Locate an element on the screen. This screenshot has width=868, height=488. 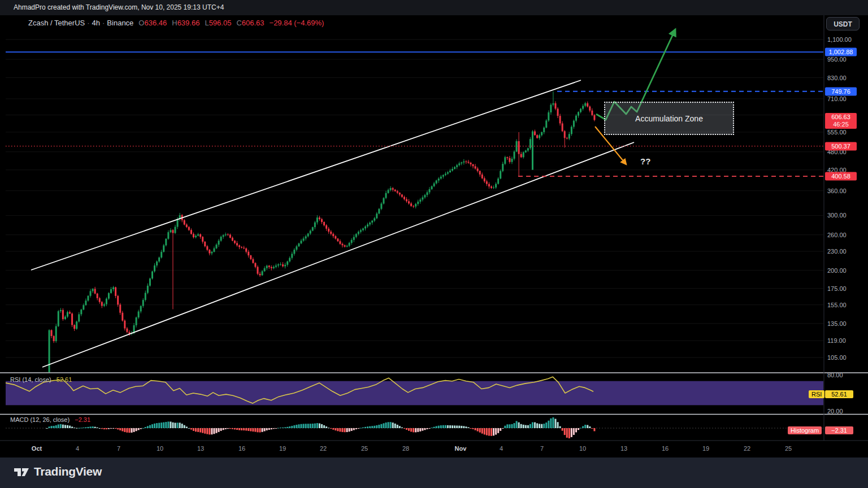
close-value: 606.63 is located at coordinates (253, 23).